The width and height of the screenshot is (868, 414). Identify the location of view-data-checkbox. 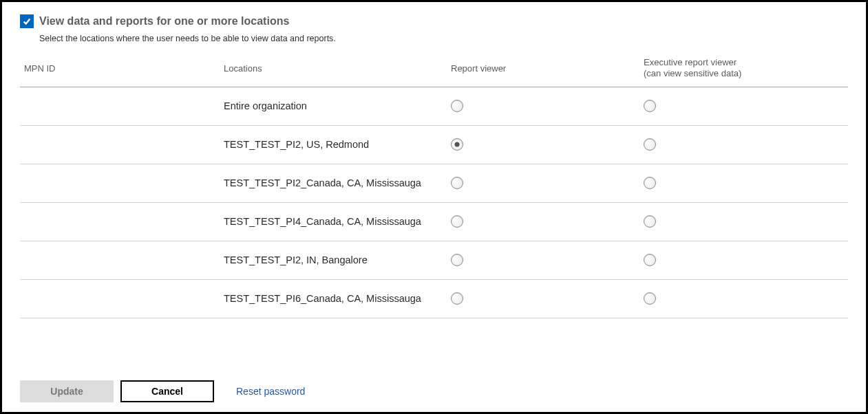
(27, 21).